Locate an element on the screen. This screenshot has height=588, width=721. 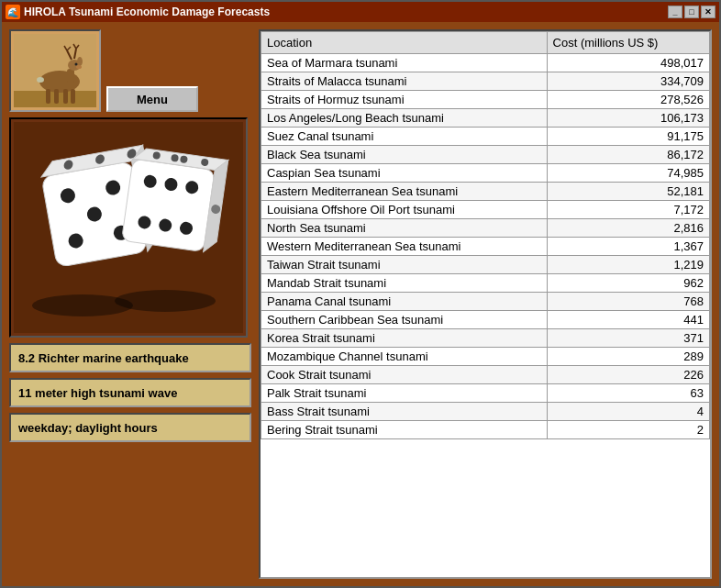
location-cell: Panama Canal tsunami is located at coordinates (405, 302).